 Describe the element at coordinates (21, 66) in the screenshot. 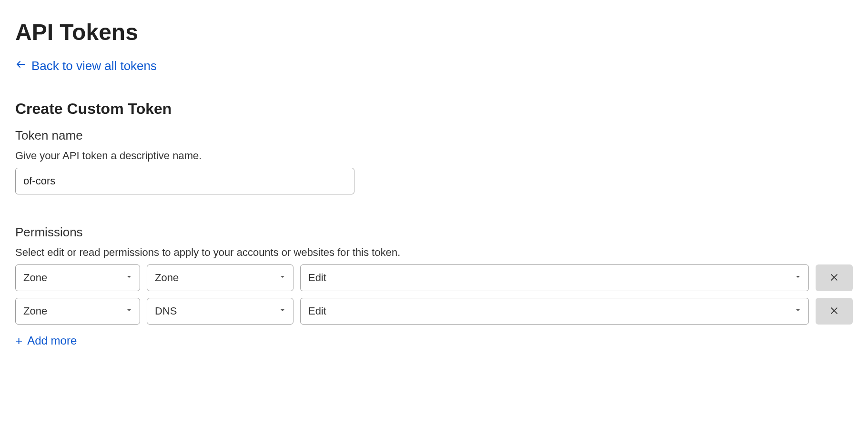

I see `arrow-left-icon` at that location.